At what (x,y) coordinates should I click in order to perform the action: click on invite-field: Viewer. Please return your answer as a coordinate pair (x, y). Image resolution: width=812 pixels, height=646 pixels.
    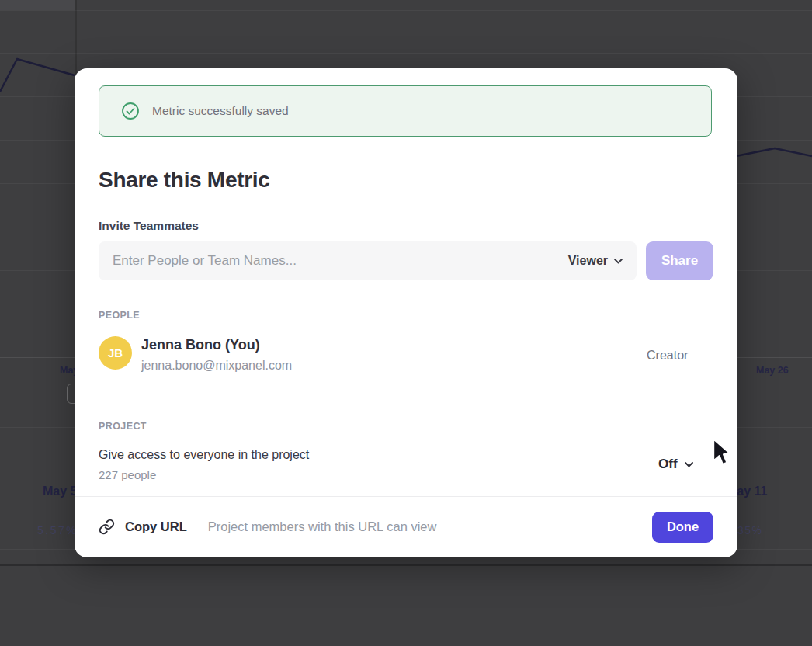
    Looking at the image, I should click on (368, 261).